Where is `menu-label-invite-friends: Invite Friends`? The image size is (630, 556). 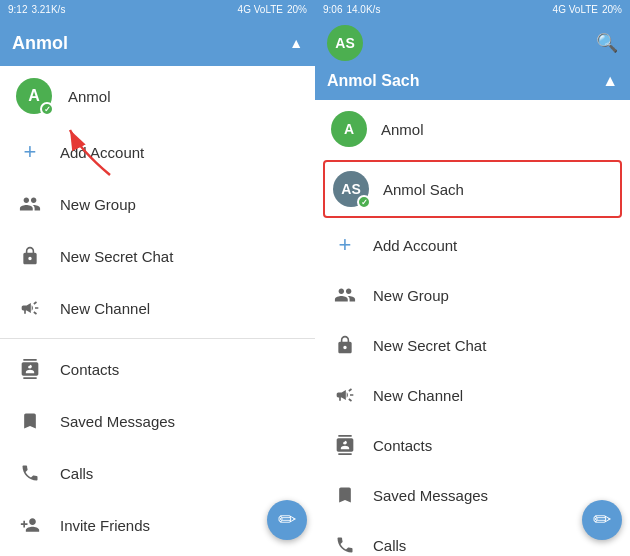
menu-label-invite-friends: Invite Friends is located at coordinates (105, 526).